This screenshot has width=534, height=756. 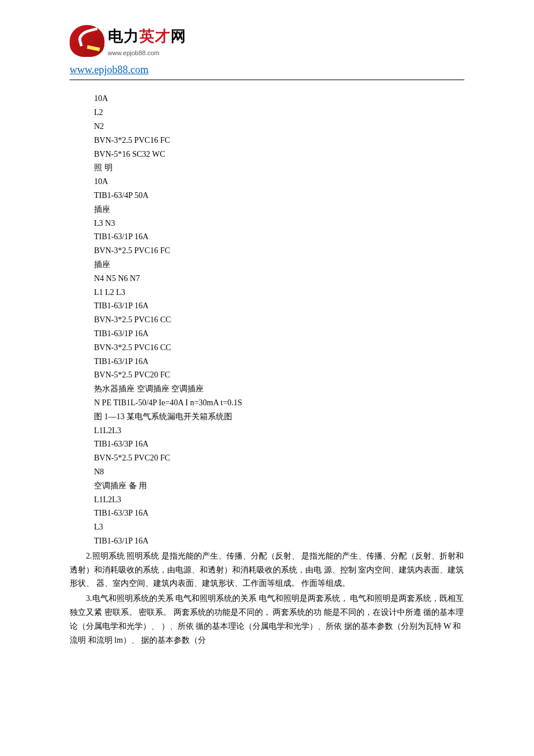 I want to click on text-line: 空调插座 备 用, so click(x=267, y=486).